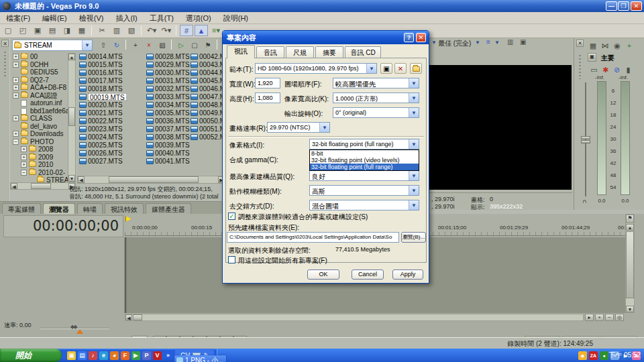  Describe the element at coordinates (124, 209) in the screenshot. I see `tab-視訊特效: 視訊特效` at that location.